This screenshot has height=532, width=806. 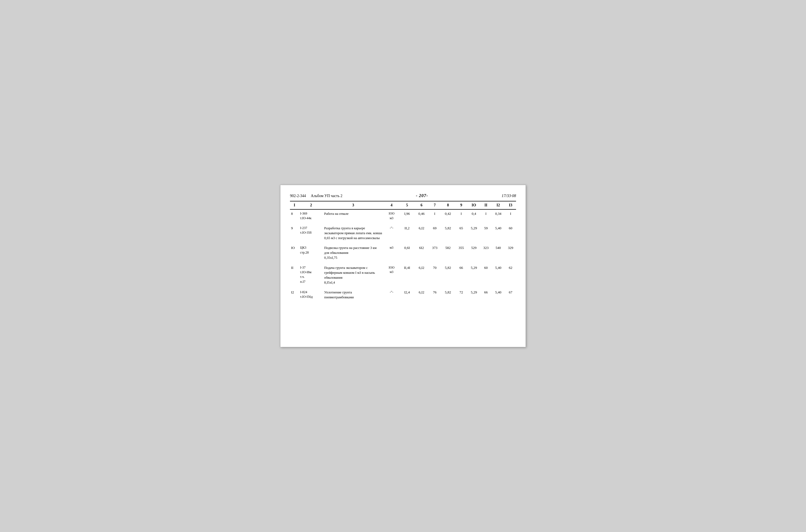 What do you see at coordinates (461, 276) in the screenshot?
I see `cell-3-8: 66` at bounding box center [461, 276].